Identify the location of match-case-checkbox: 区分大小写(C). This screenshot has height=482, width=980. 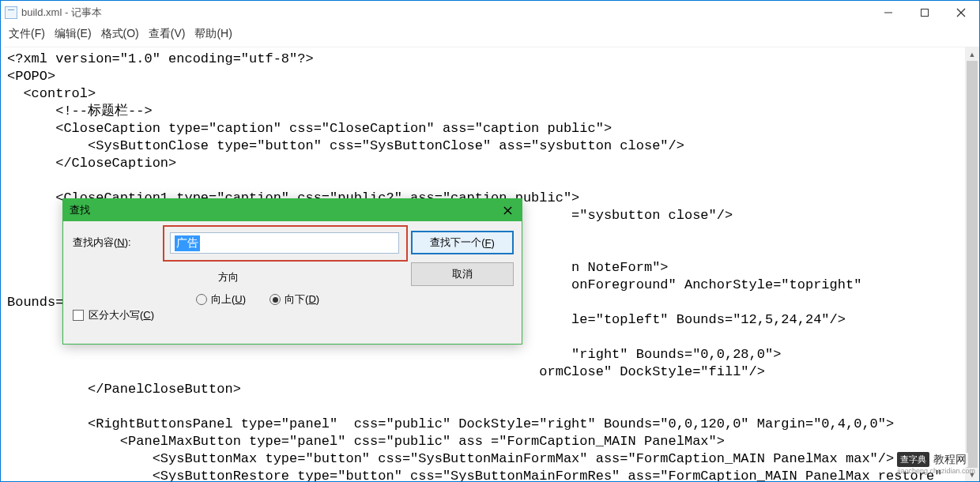
(114, 315).